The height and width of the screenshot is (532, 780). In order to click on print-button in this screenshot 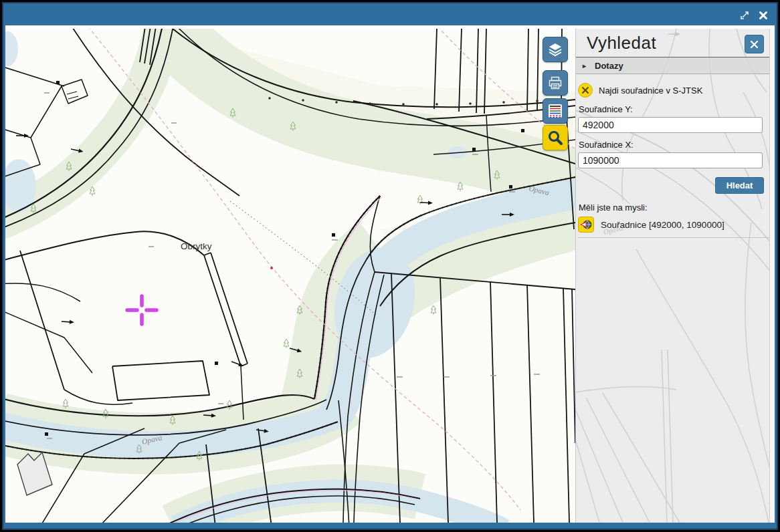, I will do `click(555, 83)`.